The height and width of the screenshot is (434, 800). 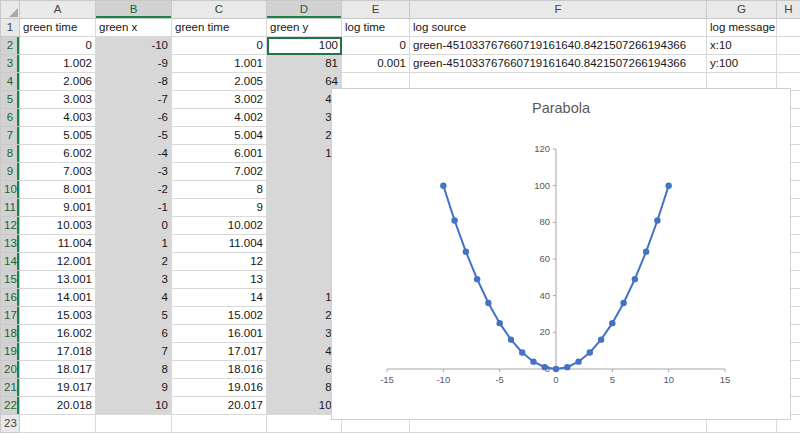 I want to click on cell-G3: y:100, so click(x=742, y=64).